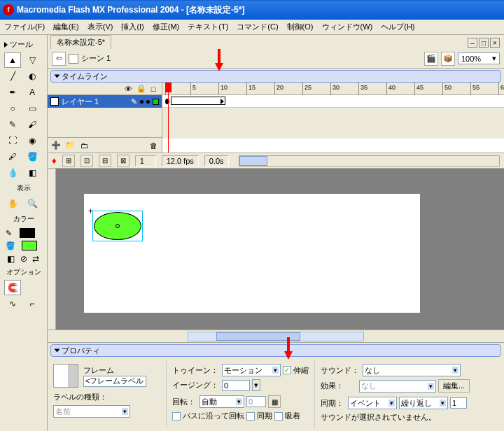 This screenshot has width=504, height=431. What do you see at coordinates (69, 161) in the screenshot?
I see `center-frame-btn: ⊞` at bounding box center [69, 161].